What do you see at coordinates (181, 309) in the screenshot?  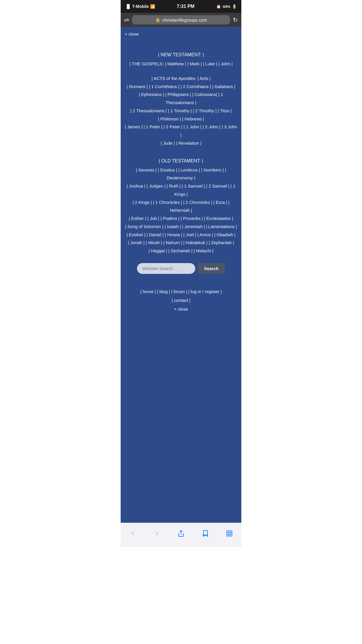 I see `close-bottom-button: × close` at bounding box center [181, 309].